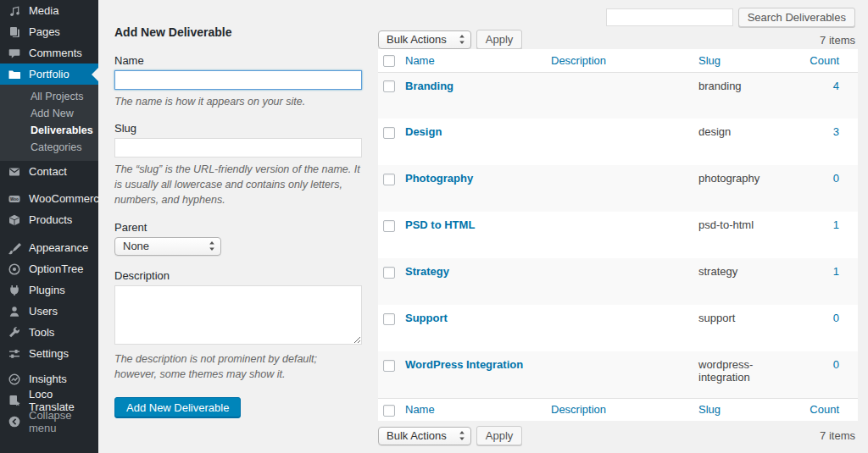 The width and height of the screenshot is (868, 453). I want to click on table-row: Design design 3, so click(618, 142).